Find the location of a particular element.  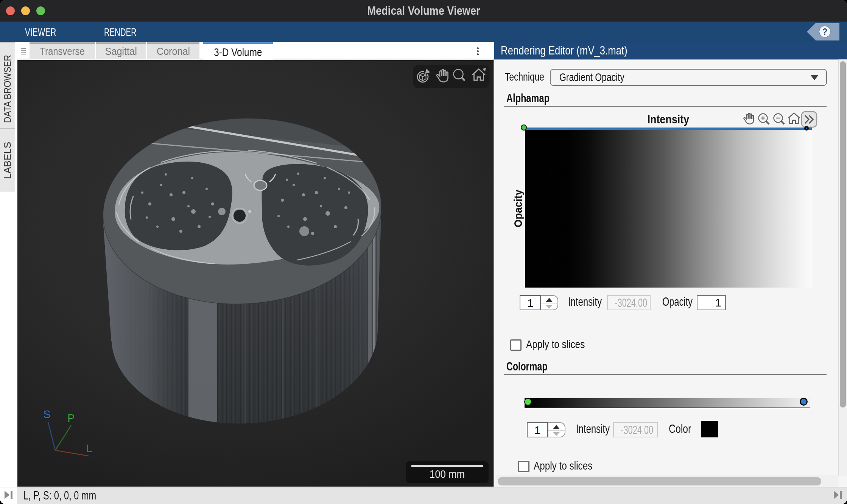

svg-text: P is located at coordinates (71, 418).